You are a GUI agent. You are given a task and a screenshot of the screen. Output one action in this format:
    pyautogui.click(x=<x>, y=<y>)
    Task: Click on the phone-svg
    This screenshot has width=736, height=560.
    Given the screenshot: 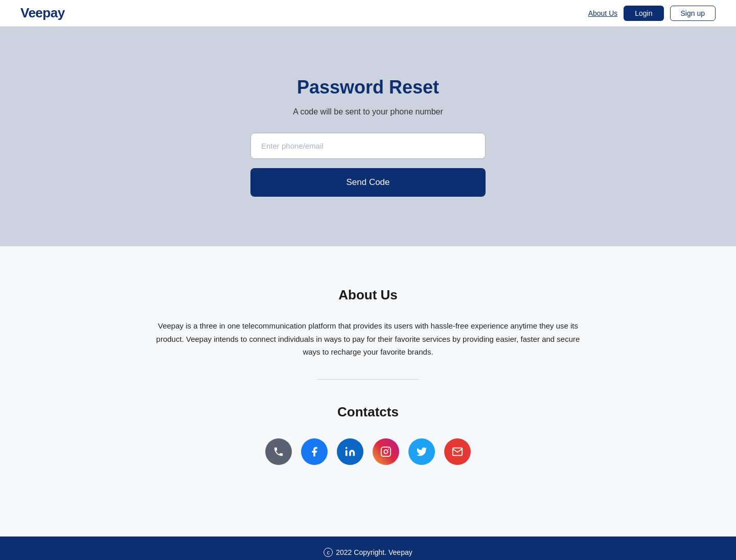 What is the action you would take?
    pyautogui.click(x=279, y=452)
    